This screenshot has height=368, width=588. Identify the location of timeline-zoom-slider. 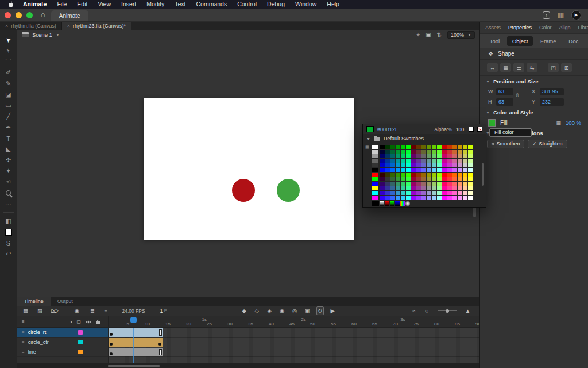
(447, 310).